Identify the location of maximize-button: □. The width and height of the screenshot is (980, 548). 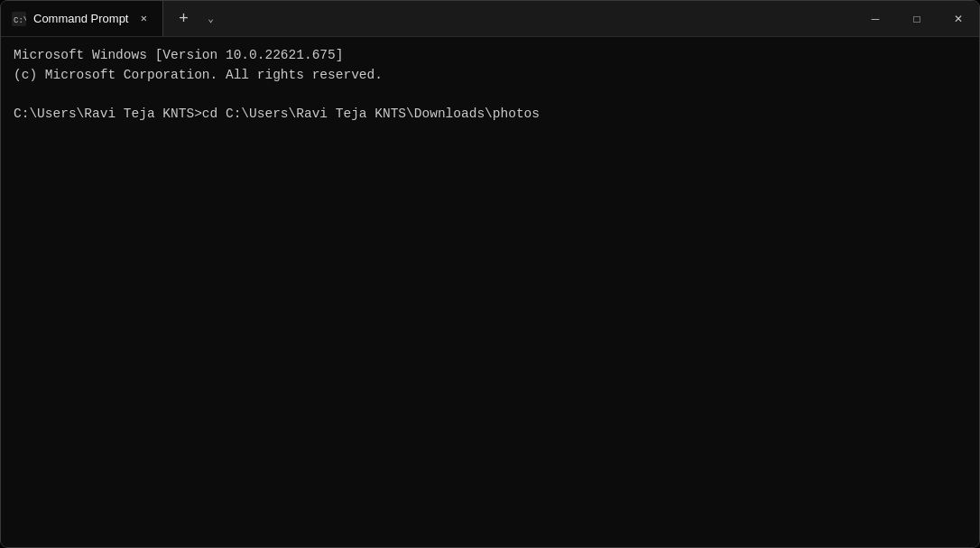
(917, 18).